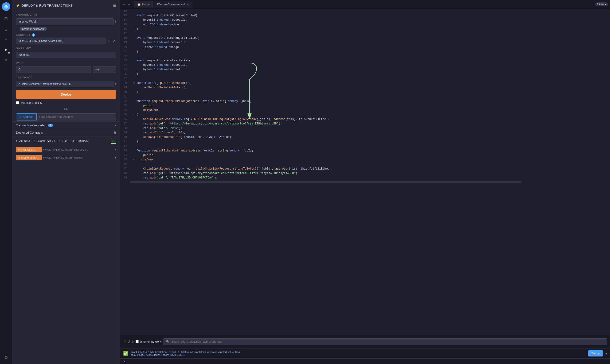  Describe the element at coordinates (66, 157) in the screenshot. I see `fulfill-ethereum-row: fulfillEthereumC... bytes32 _requestId, …` at that location.